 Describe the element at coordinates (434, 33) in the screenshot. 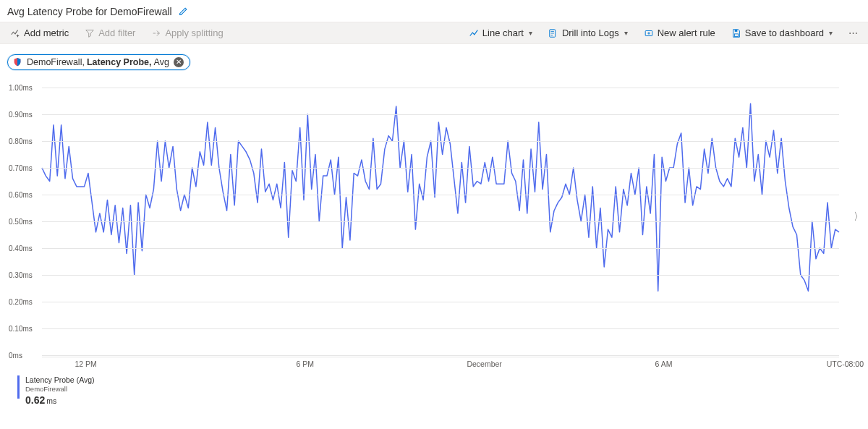

I see `toolbar: Add metric Add filter Apply splitting Li…` at that location.